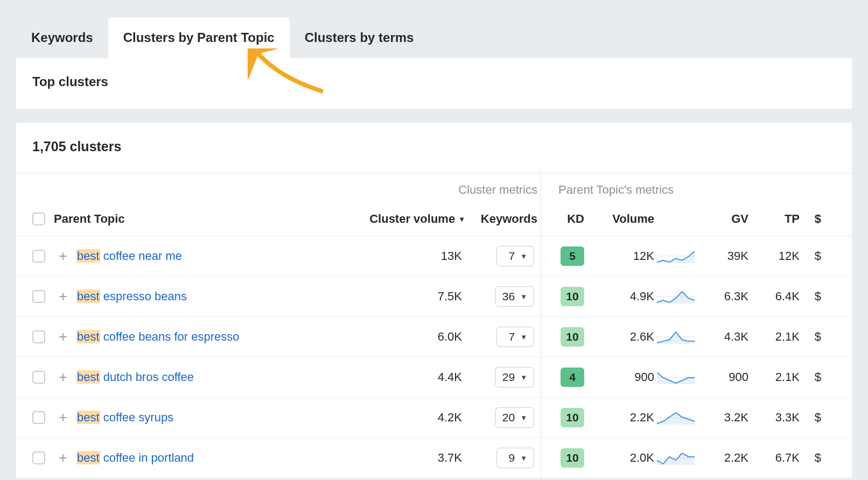 The height and width of the screenshot is (480, 868). I want to click on cluster-volume-value: 6.0K, so click(403, 337).